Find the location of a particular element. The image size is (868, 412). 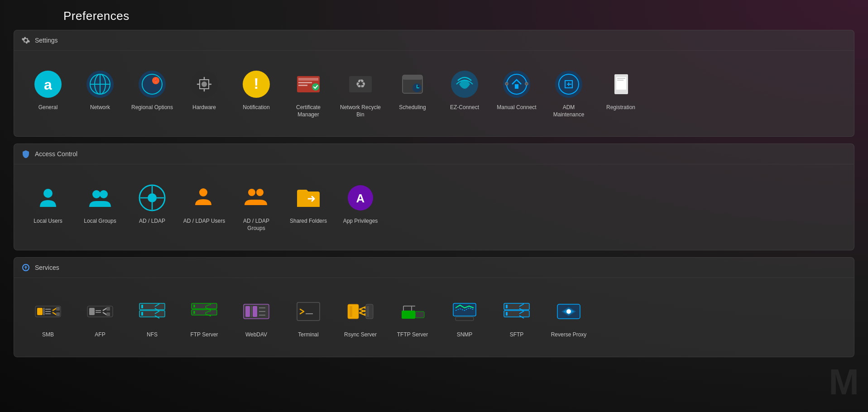

rsync-server-icon is located at coordinates (360, 311).